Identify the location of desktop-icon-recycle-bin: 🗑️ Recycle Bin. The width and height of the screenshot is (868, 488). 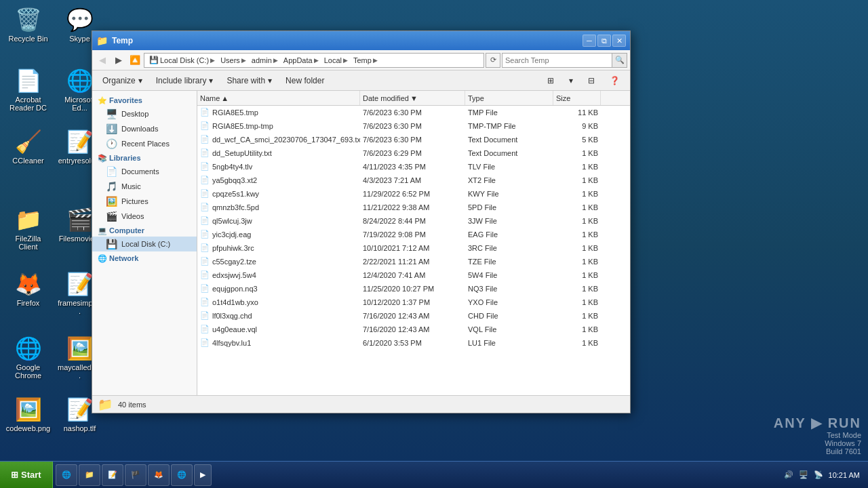
(28, 24).